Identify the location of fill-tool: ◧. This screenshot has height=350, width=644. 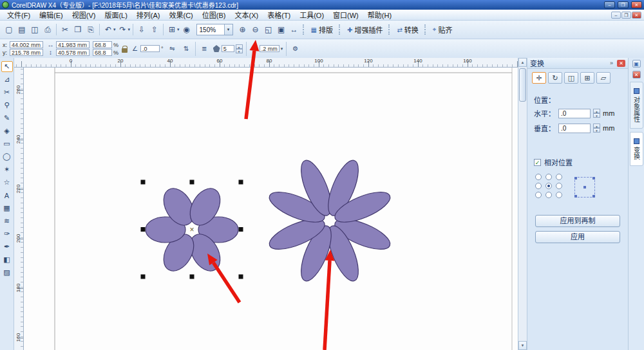
(7, 260).